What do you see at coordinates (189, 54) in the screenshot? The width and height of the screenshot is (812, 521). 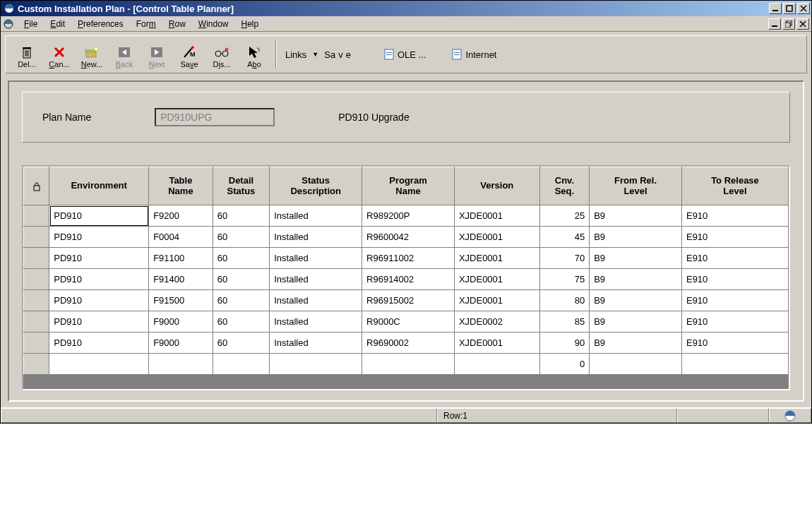 I see `save-button: M Save` at bounding box center [189, 54].